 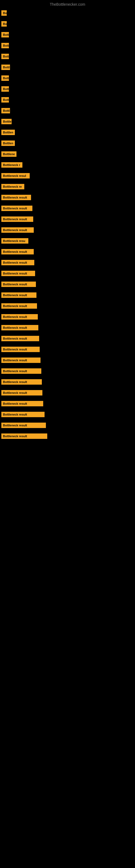 What do you see at coordinates (68, 154) in the screenshot?
I see `list-item: Bottlene` at bounding box center [68, 154].